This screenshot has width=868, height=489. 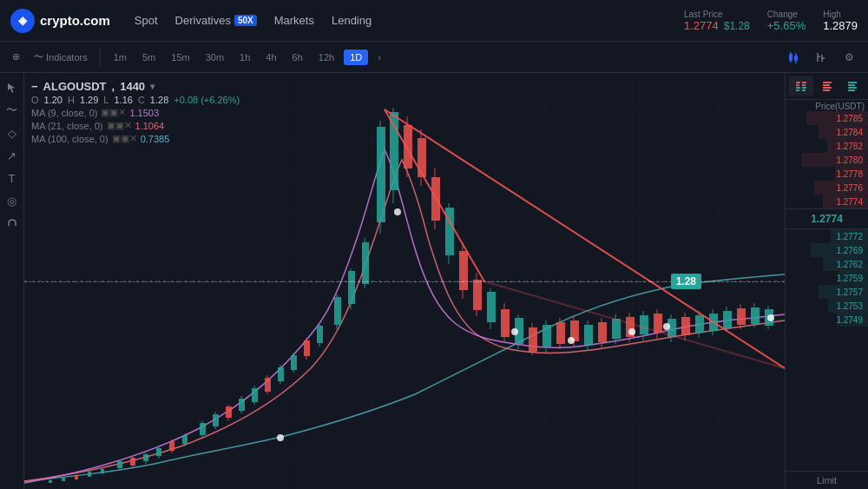 What do you see at coordinates (826, 306) in the screenshot?
I see `ob-bid-row: 1.2753` at bounding box center [826, 306].